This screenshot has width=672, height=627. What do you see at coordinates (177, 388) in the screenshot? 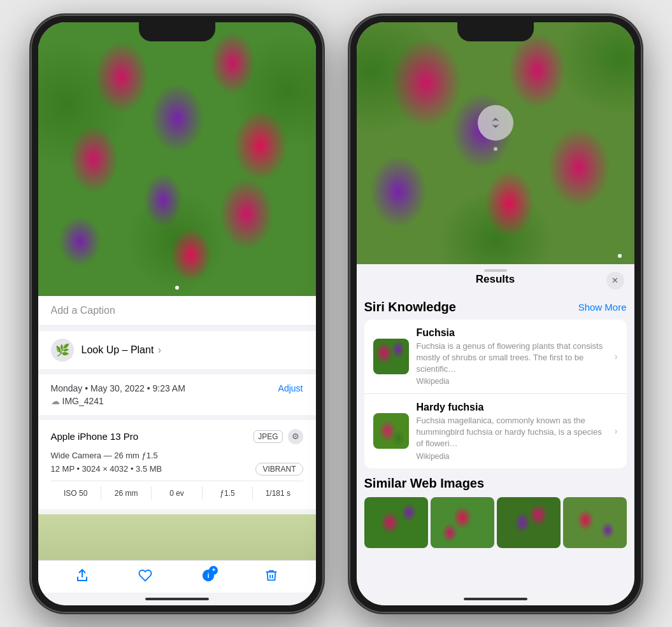
I see `date-row: Monday • May 30, 2022 • 9:23 AM Adjust` at bounding box center [177, 388].